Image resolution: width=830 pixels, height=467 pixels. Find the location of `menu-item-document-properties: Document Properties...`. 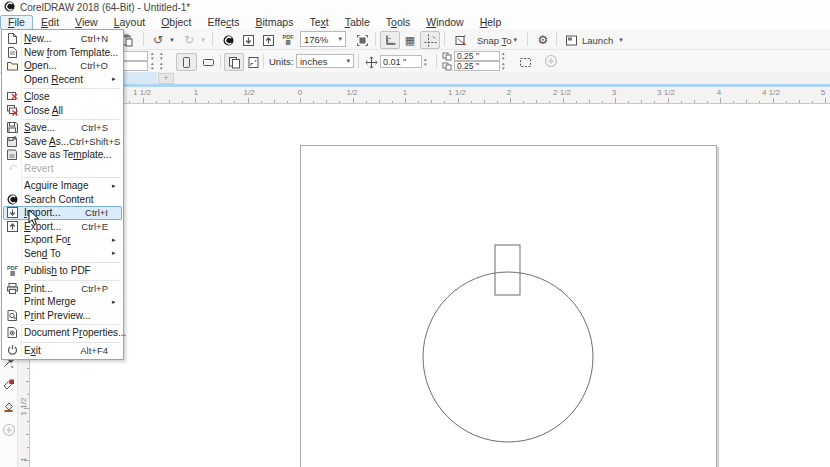

menu-item-document-properties: Document Properties... is located at coordinates (62, 333).